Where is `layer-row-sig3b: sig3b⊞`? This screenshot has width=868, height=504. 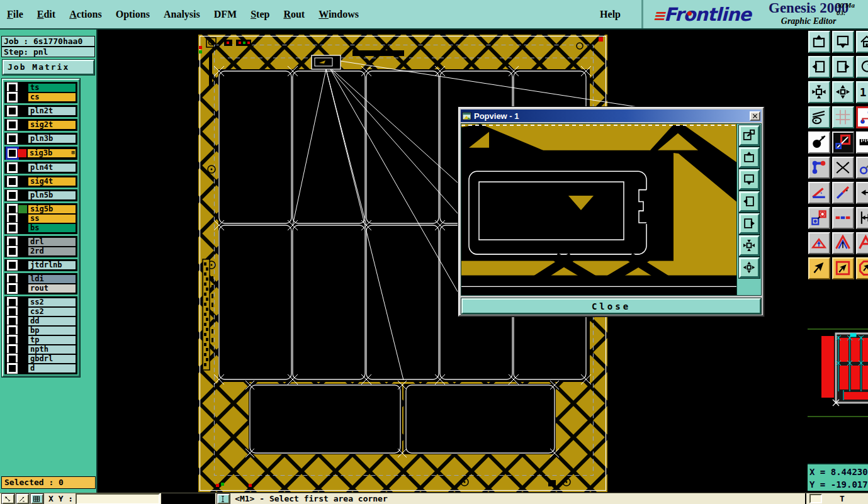 layer-row-sig3b: sig3b⊞ is located at coordinates (41, 154).